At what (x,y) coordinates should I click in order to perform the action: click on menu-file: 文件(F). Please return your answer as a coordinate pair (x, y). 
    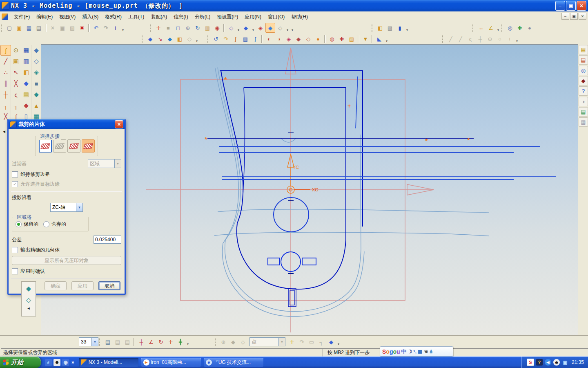
    Looking at the image, I should click on (22, 17).